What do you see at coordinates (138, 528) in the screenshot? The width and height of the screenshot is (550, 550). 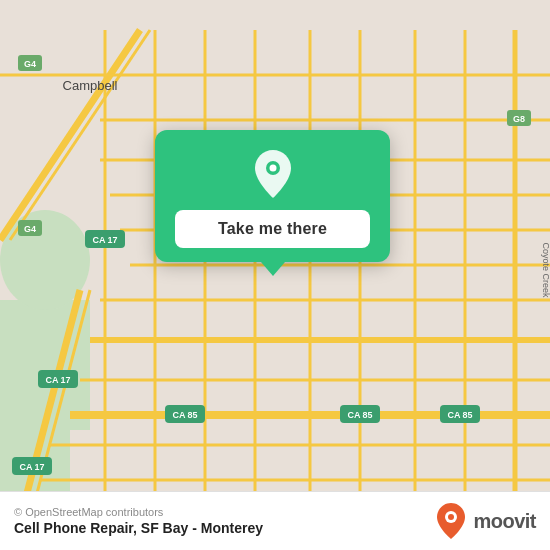 I see `place-name: Cell Phone Repair, SF Bay - Monterey` at bounding box center [138, 528].